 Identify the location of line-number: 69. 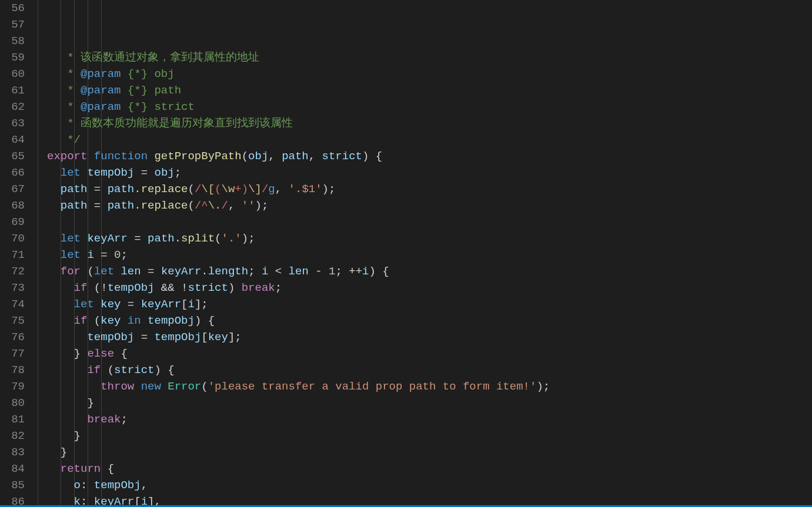
(12, 222).